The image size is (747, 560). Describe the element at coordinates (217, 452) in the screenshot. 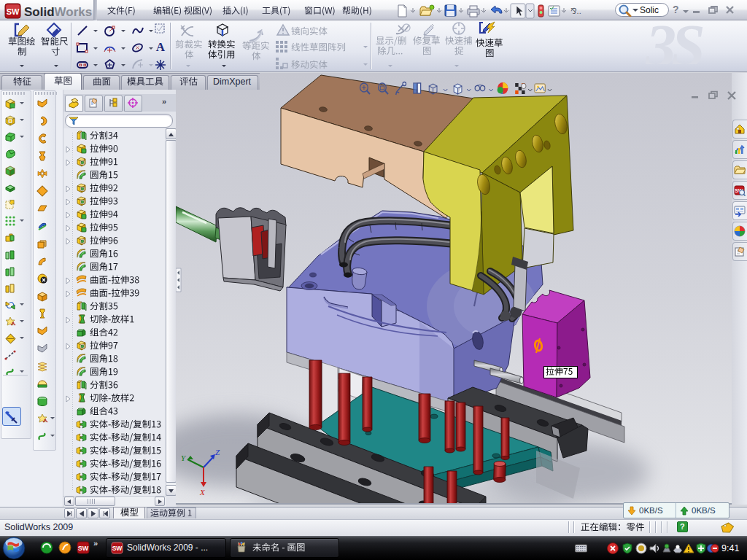

I see `svg-text: Z` at that location.